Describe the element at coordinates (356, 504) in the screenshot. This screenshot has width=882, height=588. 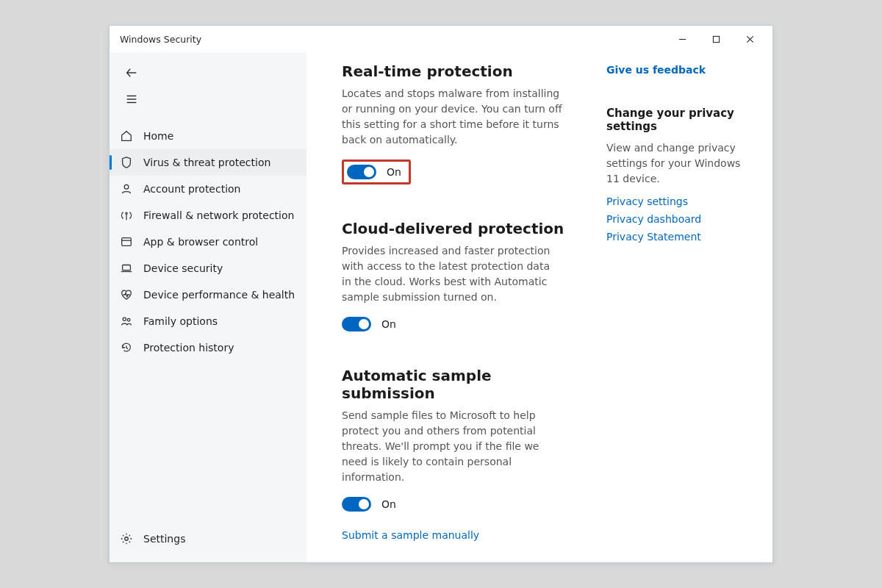
I see `sample-toggle` at that location.